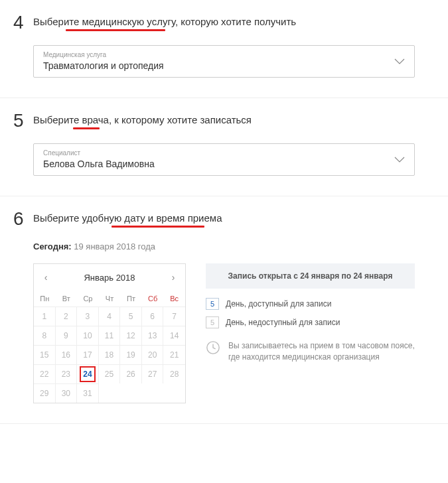  I want to click on today-line: Сегодня: 19 января 2018 года, so click(224, 247).